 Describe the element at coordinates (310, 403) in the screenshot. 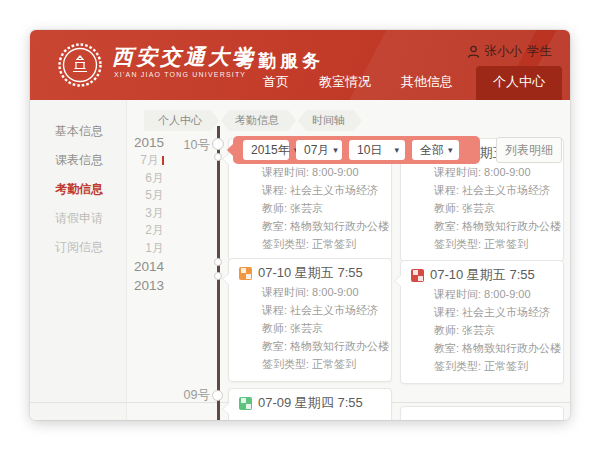

I see `card-header: 07-09 星期四 7:55` at that location.